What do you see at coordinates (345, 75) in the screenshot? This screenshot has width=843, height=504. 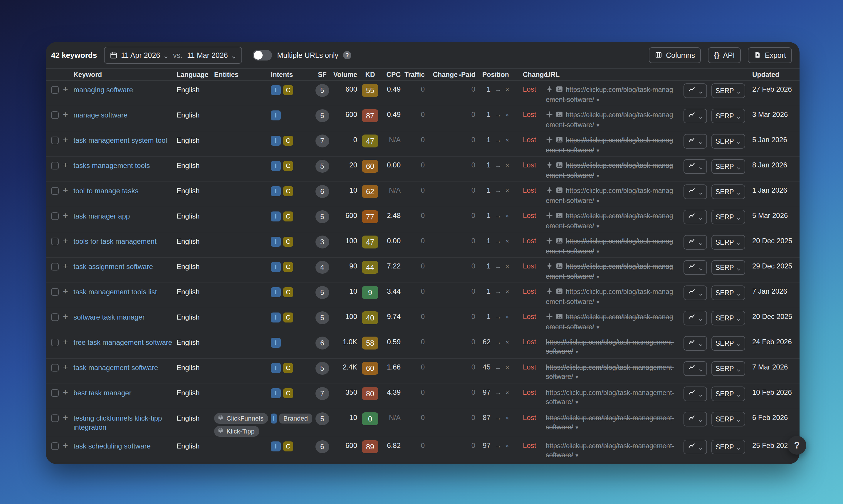 I see `header-volume: Volume` at bounding box center [345, 75].